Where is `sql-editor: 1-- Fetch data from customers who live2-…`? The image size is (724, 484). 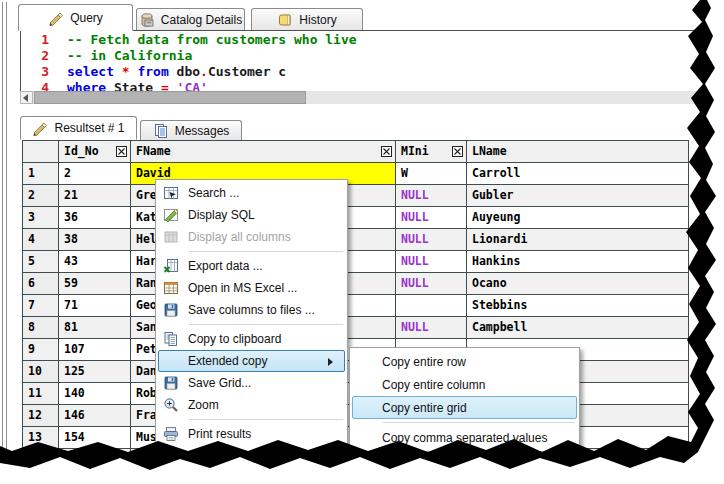
sql-editor: 1-- Fetch data from customers who live2-… is located at coordinates (360, 61).